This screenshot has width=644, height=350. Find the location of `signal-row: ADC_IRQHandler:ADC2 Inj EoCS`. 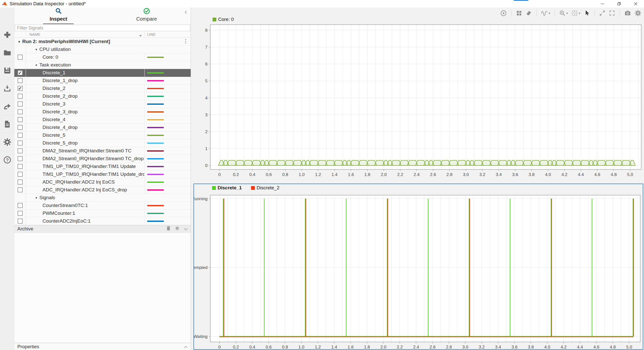

signal-row: ADC_IRQHandler:ADC2 Inj EoCS is located at coordinates (103, 182).